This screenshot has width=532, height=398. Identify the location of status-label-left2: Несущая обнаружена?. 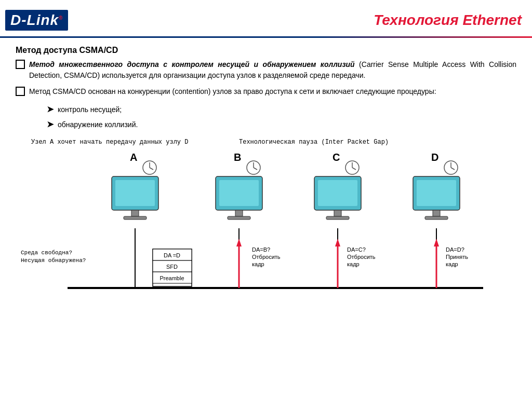
(53, 260).